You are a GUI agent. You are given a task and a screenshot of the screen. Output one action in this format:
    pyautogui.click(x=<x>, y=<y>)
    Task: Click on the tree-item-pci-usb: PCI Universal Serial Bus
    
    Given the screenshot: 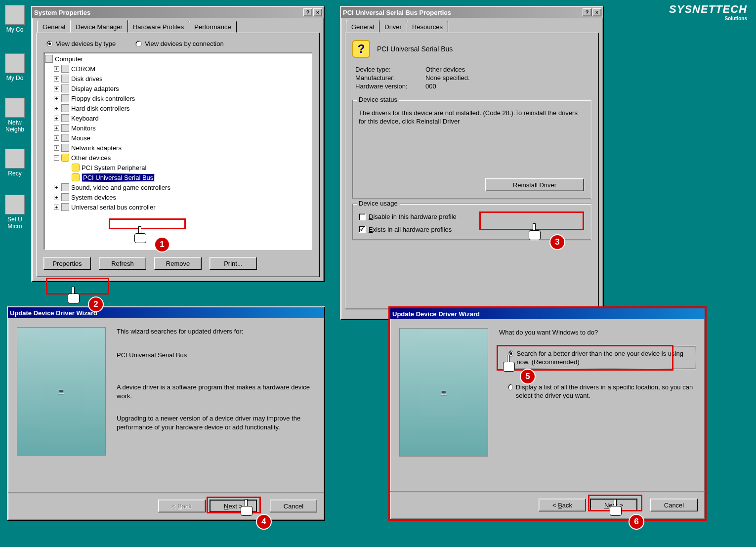 What is the action you would take?
    pyautogui.click(x=178, y=177)
    